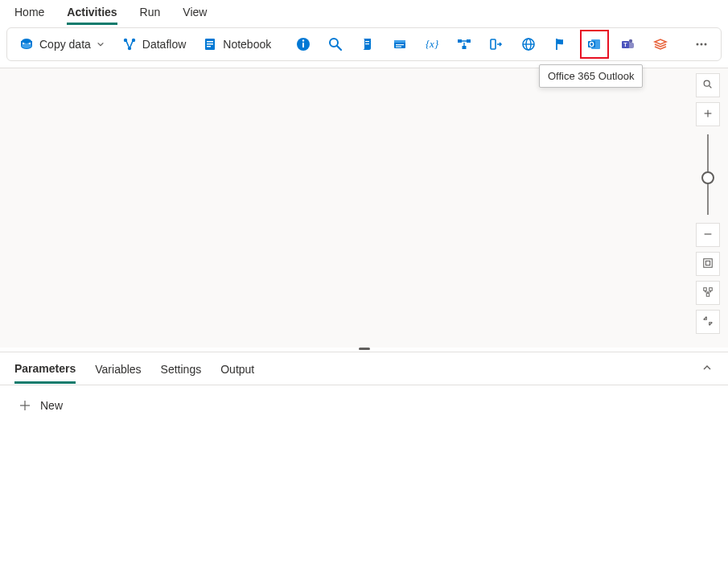  I want to click on bottom-panel: Parameters Variables Settings Output, so click(364, 368).